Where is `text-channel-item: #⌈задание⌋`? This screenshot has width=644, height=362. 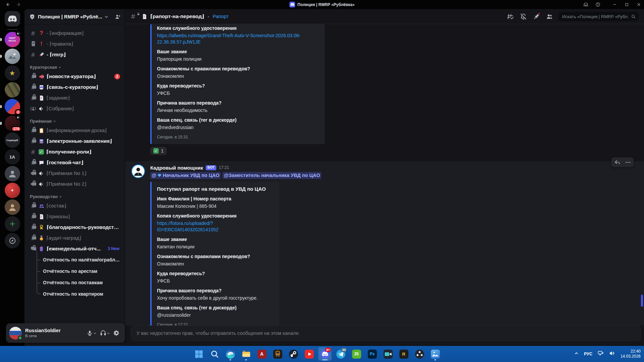 text-channel-item: #⌈задание⌋ is located at coordinates (74, 98).